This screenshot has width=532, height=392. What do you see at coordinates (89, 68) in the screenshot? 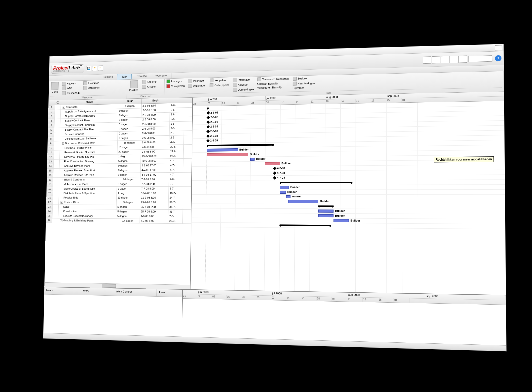
I see `save-icon: 💾` at bounding box center [89, 68].